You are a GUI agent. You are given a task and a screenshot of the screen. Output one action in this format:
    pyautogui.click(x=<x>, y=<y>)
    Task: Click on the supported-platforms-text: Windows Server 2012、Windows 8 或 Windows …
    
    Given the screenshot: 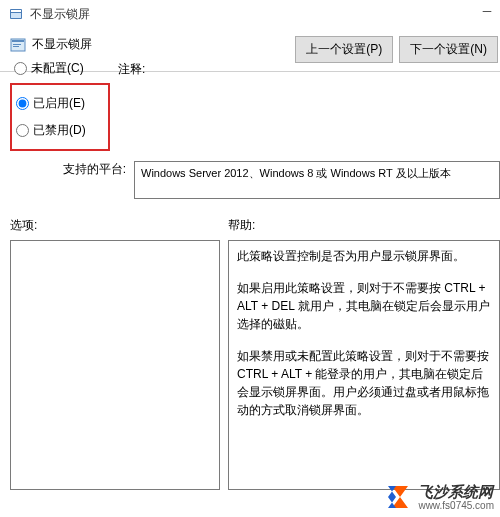 What is the action you would take?
    pyautogui.click(x=296, y=173)
    